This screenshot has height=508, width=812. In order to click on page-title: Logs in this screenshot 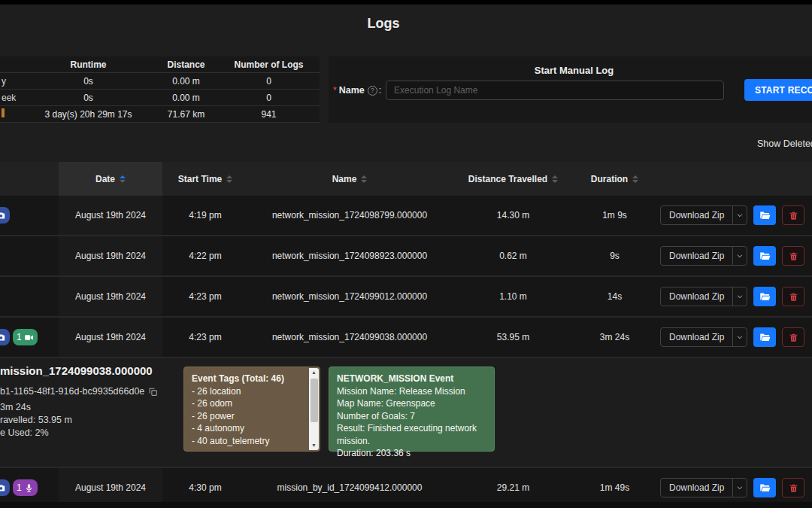, I will do `click(383, 24)`.